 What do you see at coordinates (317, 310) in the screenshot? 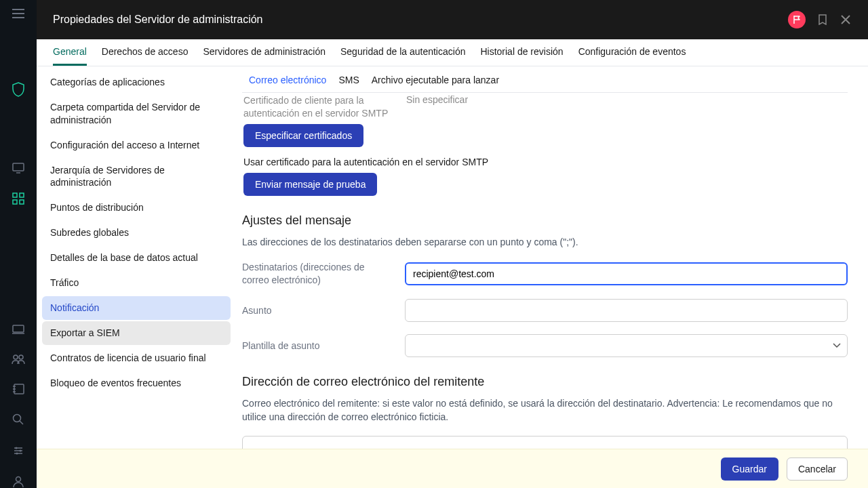
I see `subject-label: Asunto` at bounding box center [317, 310].